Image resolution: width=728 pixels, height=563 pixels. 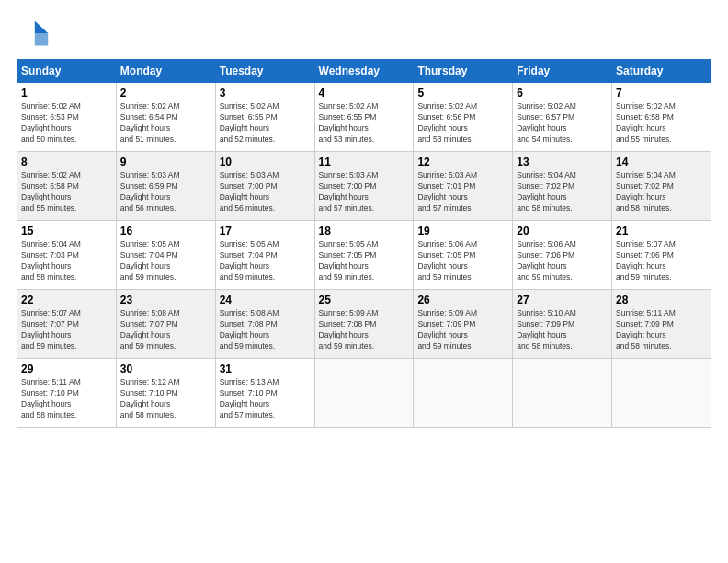 I want to click on calendar-cell: 9Sunrise: 5:03 AMSunset: 6:59 PMDaylight…, so click(x=165, y=186).